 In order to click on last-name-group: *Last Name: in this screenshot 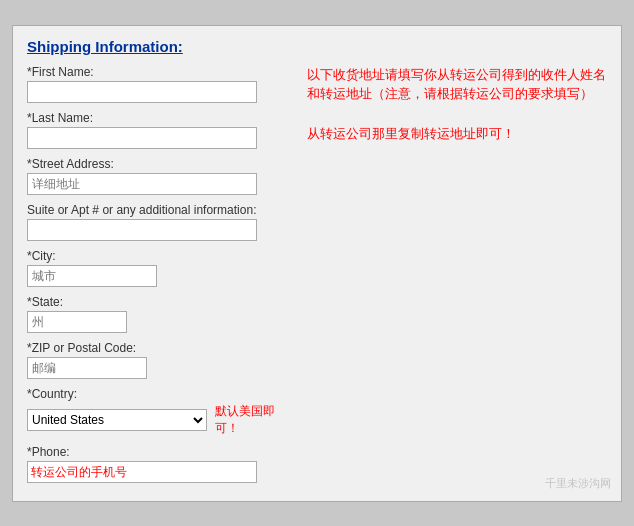, I will do `click(157, 130)`.